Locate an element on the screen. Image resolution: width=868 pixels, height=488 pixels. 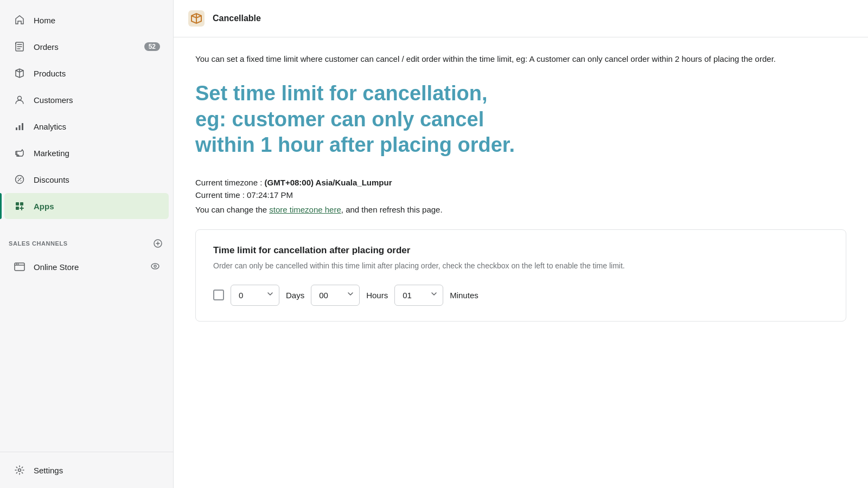
add-sales-channel-button is located at coordinates (158, 243).